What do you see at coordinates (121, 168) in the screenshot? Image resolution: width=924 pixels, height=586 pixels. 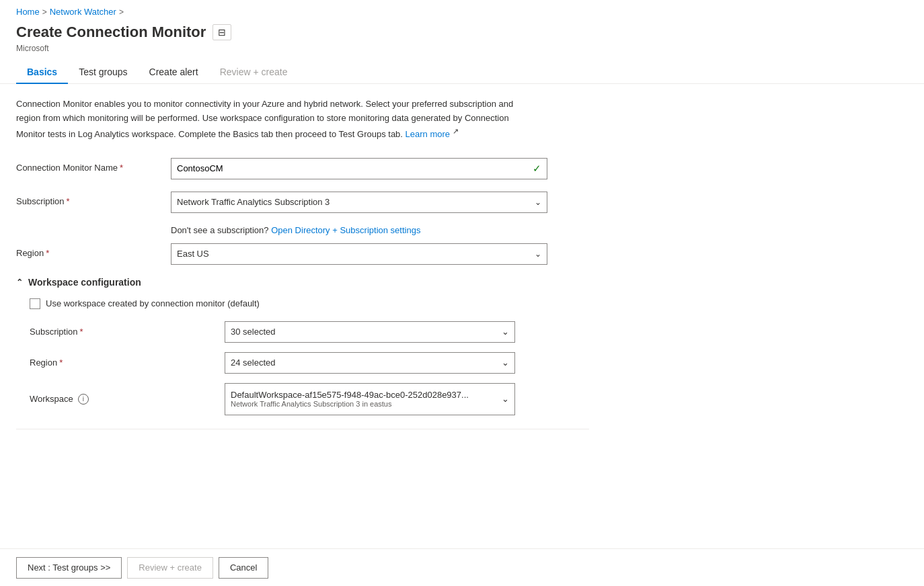 I see `required-marker: *` at bounding box center [121, 168].